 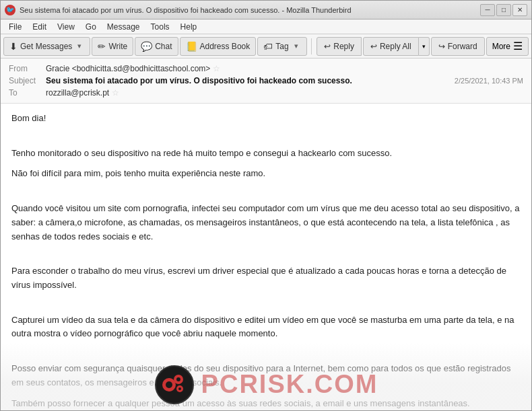 I want to click on reply-icon: ↩, so click(x=327, y=46).